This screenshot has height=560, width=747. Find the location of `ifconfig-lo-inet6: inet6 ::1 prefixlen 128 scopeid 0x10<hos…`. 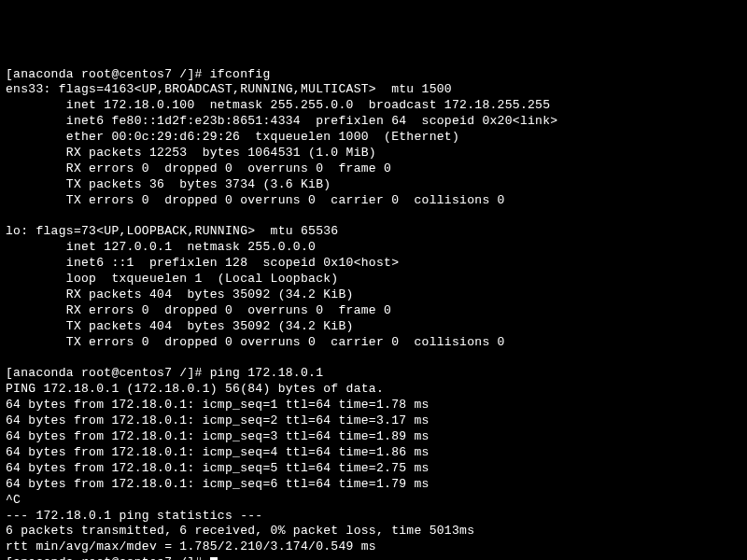

ifconfig-lo-inet6: inet6 ::1 prefixlen 128 scopeid 0x10<hos… is located at coordinates (202, 263).